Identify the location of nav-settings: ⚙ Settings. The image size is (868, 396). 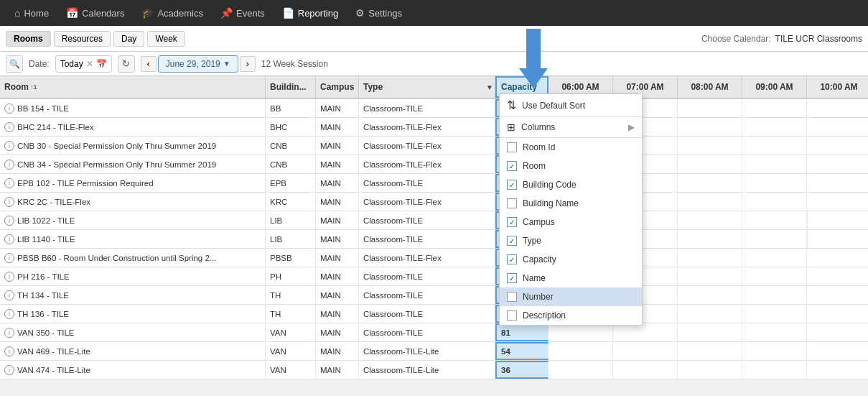
(379, 13).